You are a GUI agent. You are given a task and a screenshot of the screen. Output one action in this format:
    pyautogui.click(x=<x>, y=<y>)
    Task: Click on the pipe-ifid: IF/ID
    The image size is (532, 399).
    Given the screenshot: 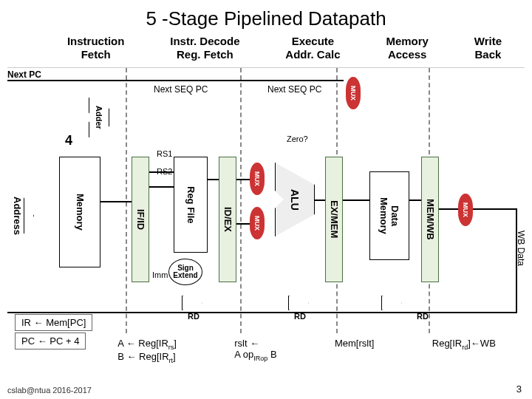 What is the action you would take?
    pyautogui.click(x=140, y=219)
    